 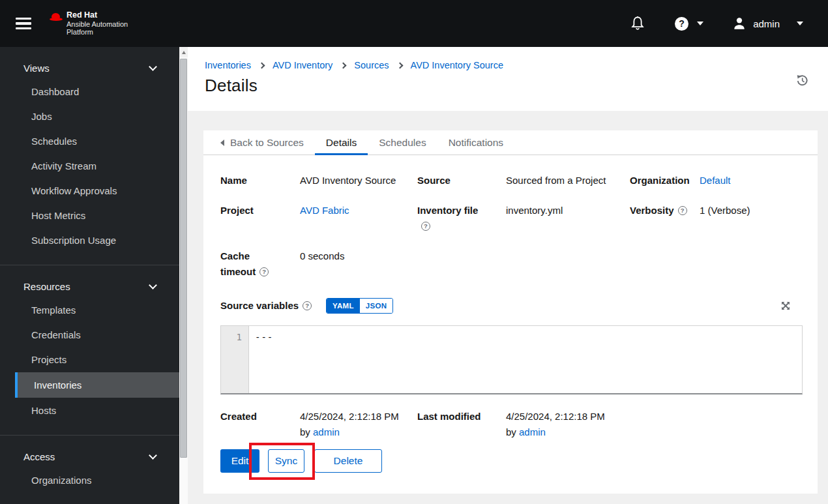 I want to click on project-label: Project, so click(x=260, y=211).